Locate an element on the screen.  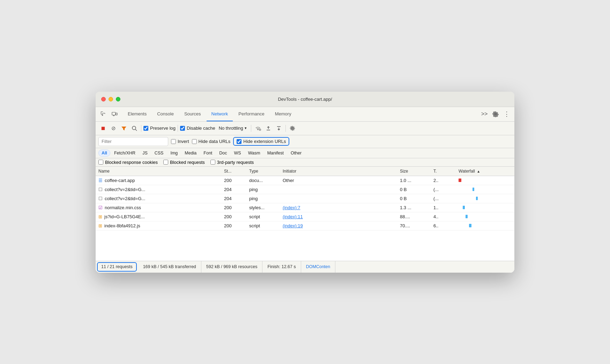
col-header-initiator: Initiator is located at coordinates (339, 172).